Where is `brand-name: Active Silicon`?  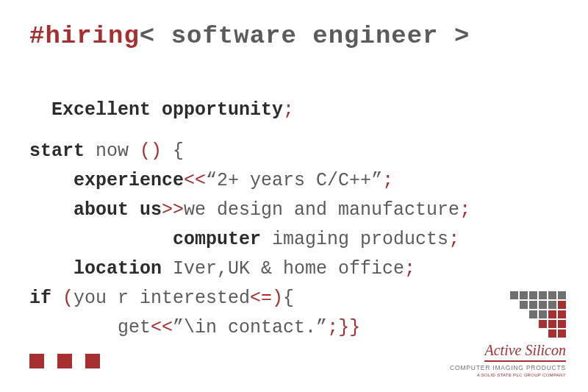
brand-name: Active Silicon is located at coordinates (525, 352).